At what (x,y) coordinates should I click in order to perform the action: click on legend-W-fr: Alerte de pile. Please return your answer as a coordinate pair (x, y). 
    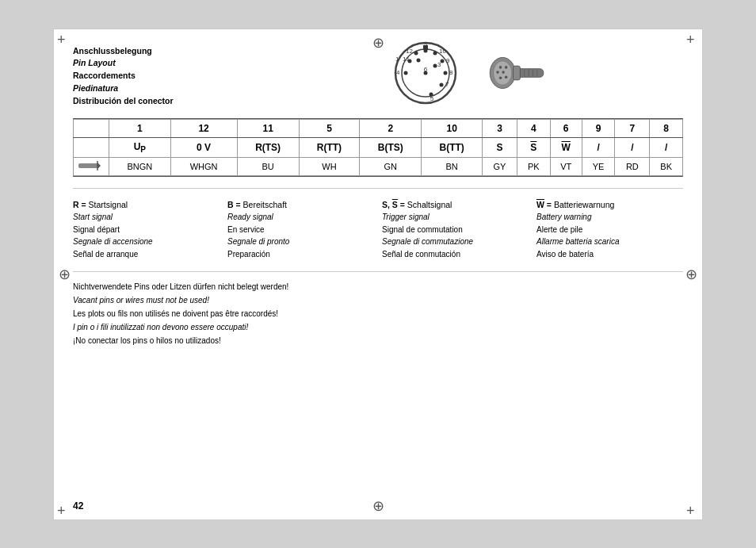
    Looking at the image, I should click on (610, 230).